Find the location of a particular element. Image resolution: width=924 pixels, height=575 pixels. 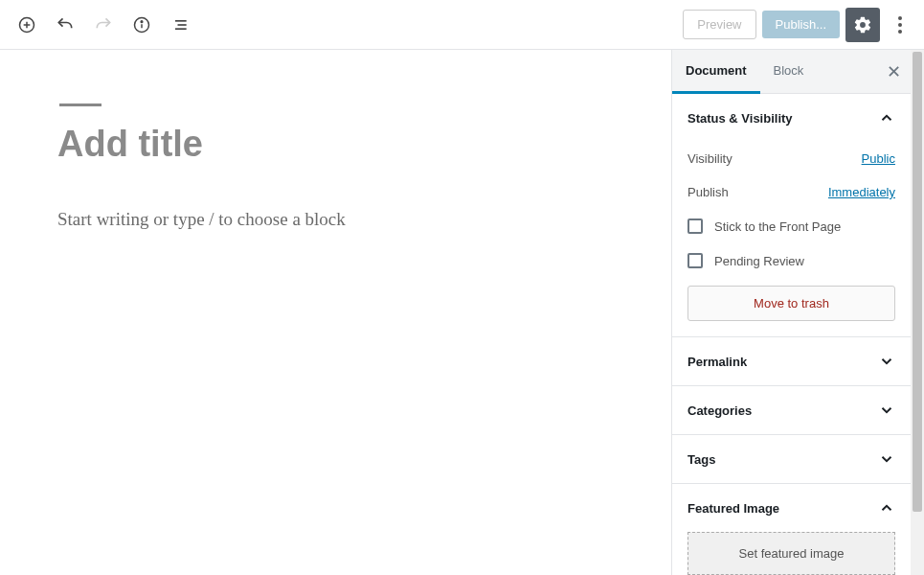

sidebar-tabs: Document Block ✕ is located at coordinates (791, 72).